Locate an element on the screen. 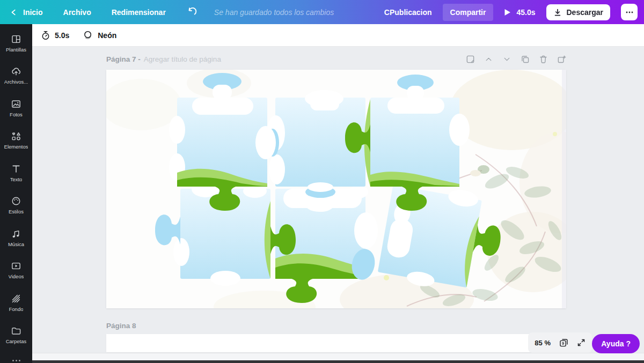 This screenshot has height=363, width=644. sidebar-more-button is located at coordinates (16, 361).